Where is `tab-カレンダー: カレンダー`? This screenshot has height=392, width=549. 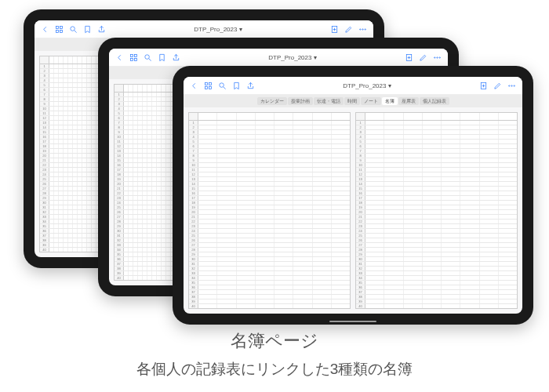 tab-カレンダー: カレンダー is located at coordinates (272, 101).